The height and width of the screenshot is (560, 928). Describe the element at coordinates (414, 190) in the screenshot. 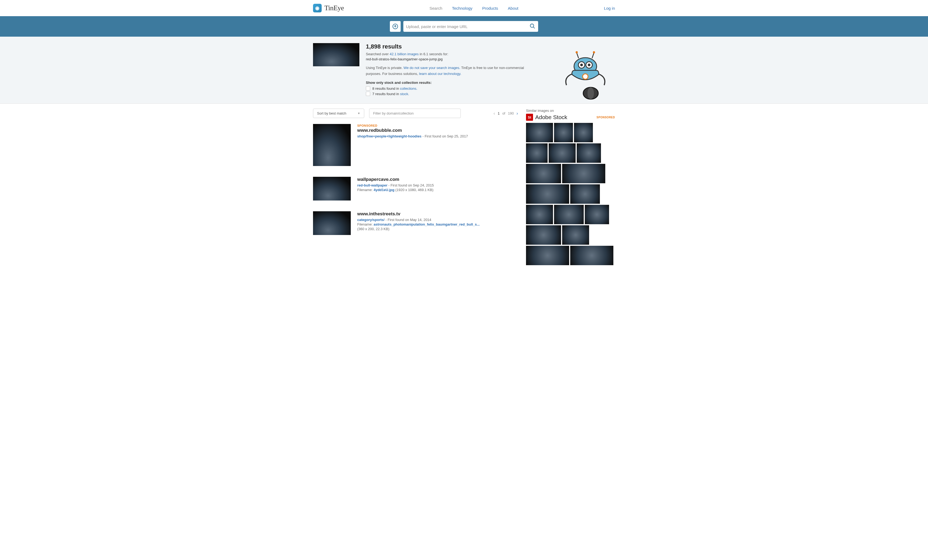

I see `result-dimensions: (1920 x 1080, 469.1 KB)` at that location.